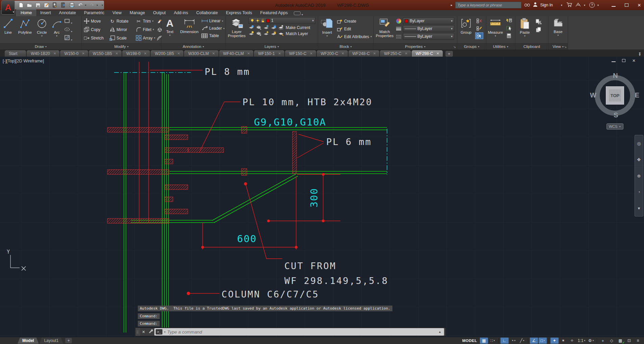 The width and height of the screenshot is (644, 344). What do you see at coordinates (638, 341) in the screenshot?
I see `customization-menu-button: ≡` at bounding box center [638, 341].